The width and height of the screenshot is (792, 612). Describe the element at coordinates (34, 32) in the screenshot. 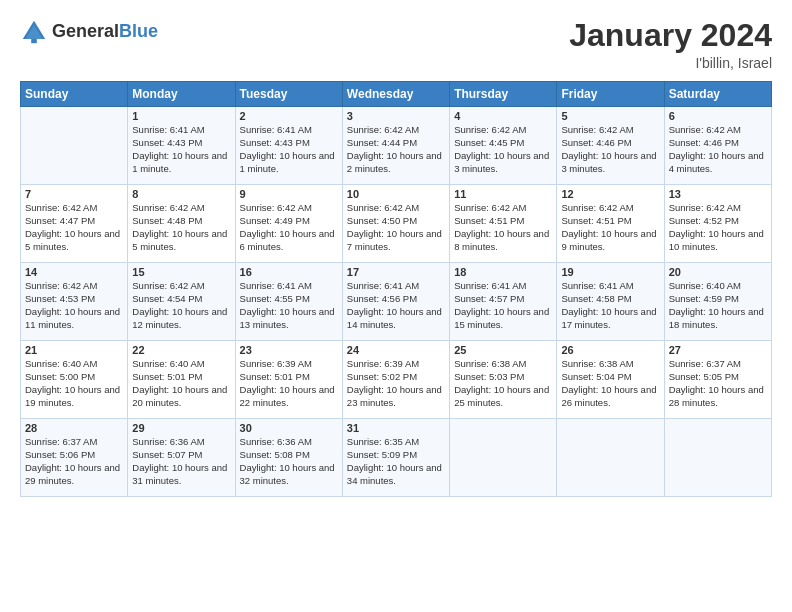

I see `logo-icon` at that location.